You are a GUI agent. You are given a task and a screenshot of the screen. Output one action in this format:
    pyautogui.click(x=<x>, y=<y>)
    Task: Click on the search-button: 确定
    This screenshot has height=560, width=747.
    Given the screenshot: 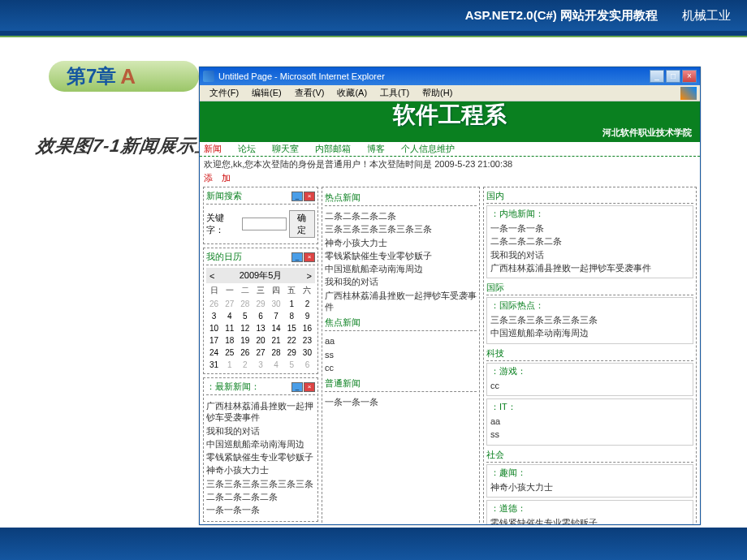 What is the action you would take?
    pyautogui.click(x=302, y=224)
    